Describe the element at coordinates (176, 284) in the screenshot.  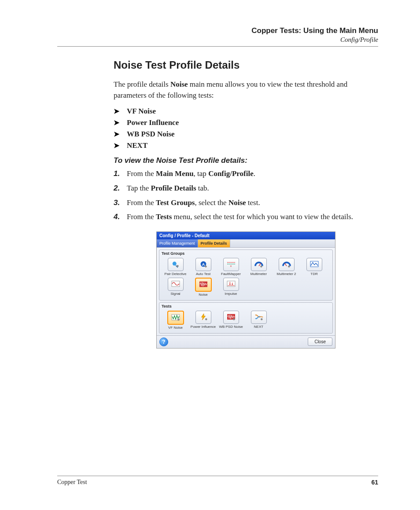
I see `signal-icon` at that location.